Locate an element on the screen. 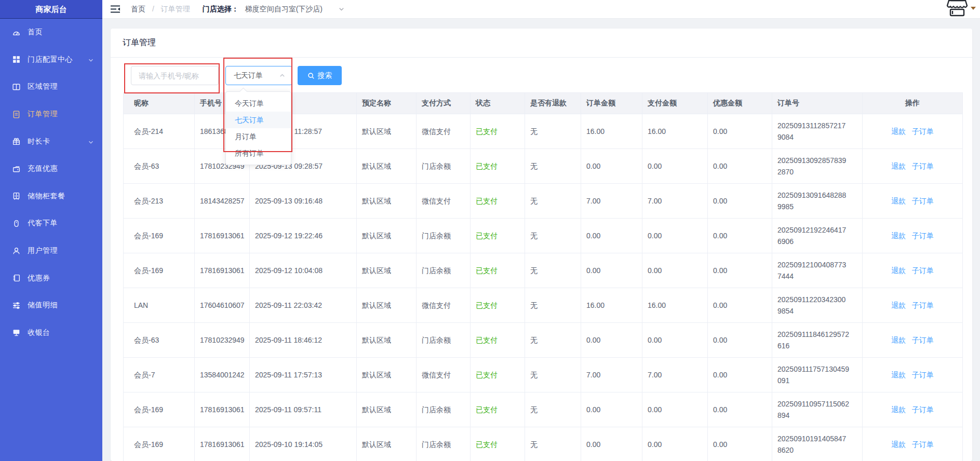  store-select-value: 梯度空间自习室(下沙店) is located at coordinates (284, 9).